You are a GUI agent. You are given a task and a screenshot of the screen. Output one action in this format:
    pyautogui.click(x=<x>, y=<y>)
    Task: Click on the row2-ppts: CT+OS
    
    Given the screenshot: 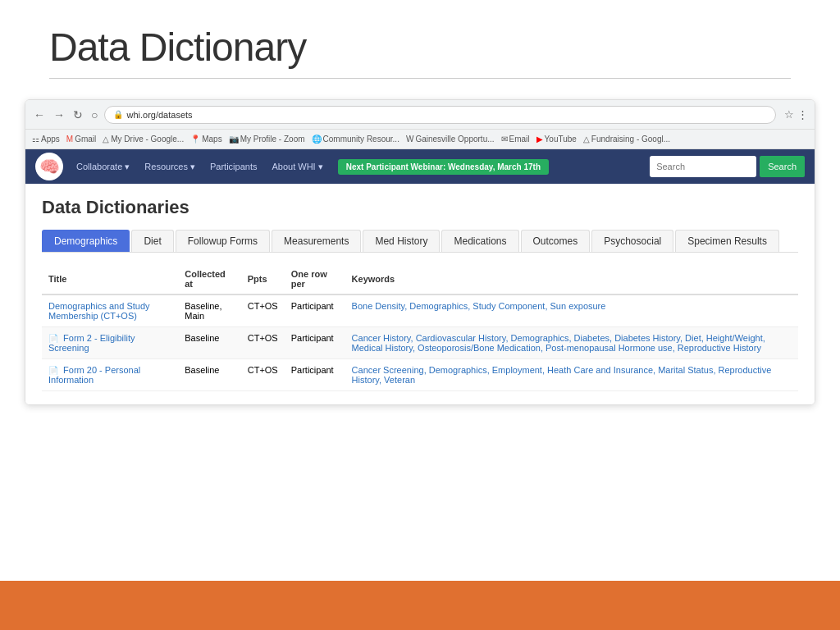 What is the action you would take?
    pyautogui.click(x=262, y=343)
    